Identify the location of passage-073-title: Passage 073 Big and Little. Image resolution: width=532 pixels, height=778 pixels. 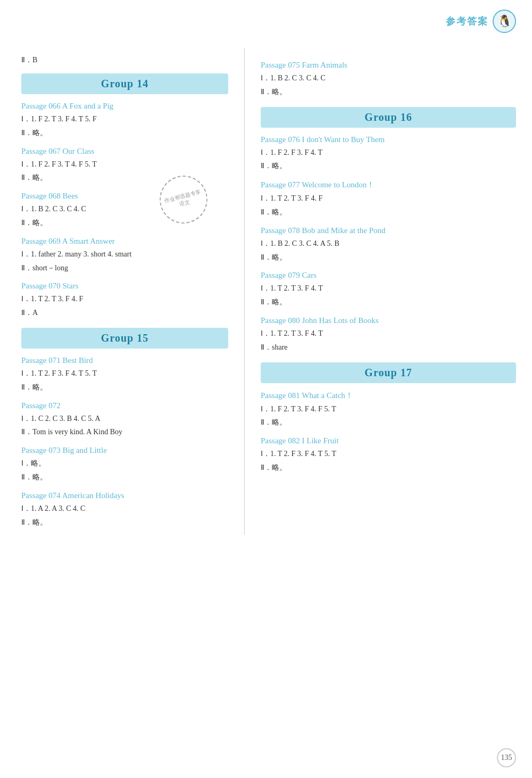
(124, 450).